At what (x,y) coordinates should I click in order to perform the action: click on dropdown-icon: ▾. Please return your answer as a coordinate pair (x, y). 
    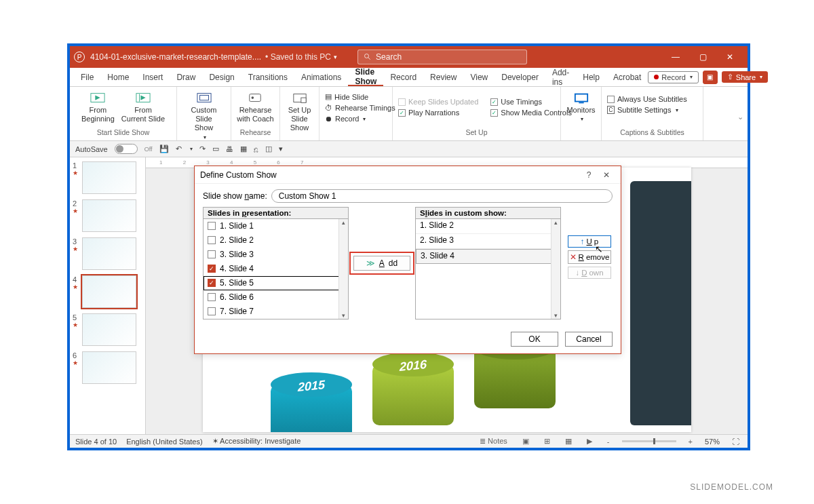
    Looking at the image, I should click on (335, 57).